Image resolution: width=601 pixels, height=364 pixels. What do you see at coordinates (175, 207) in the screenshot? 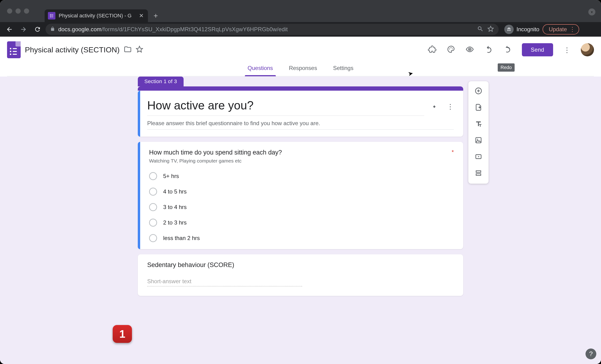
I see `option-label: 3 to 4 hrs` at bounding box center [175, 207].